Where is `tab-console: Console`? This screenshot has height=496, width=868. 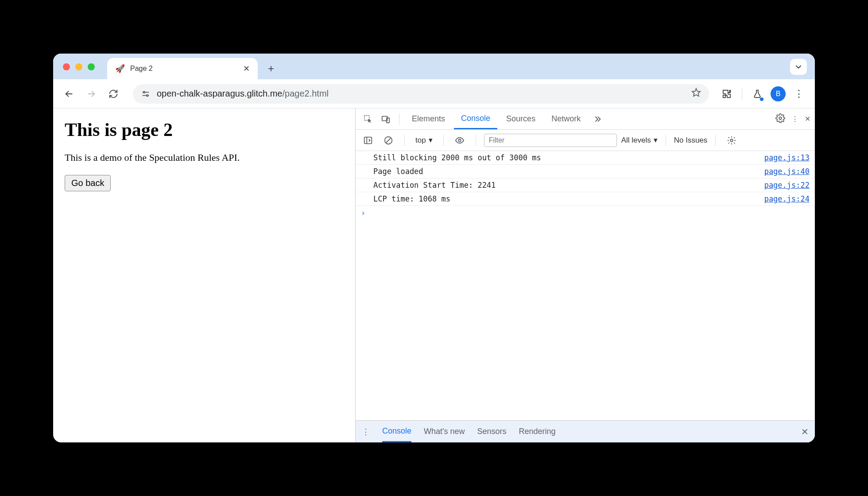
tab-console: Console is located at coordinates (476, 119).